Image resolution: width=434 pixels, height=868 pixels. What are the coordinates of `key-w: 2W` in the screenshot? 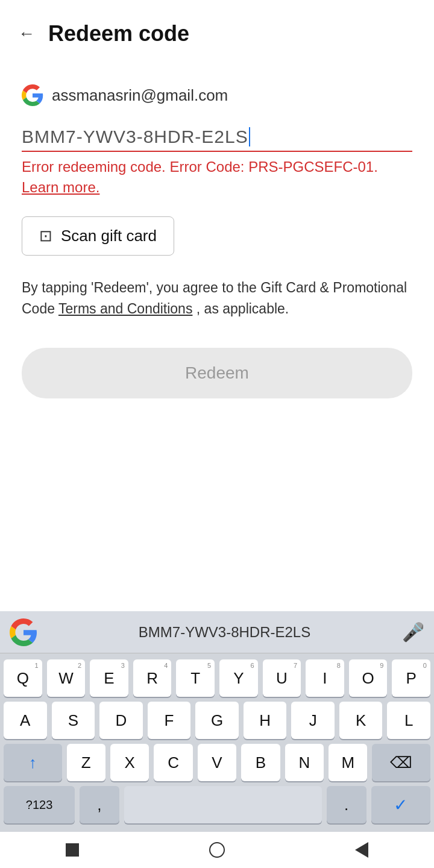 It's located at (66, 678).